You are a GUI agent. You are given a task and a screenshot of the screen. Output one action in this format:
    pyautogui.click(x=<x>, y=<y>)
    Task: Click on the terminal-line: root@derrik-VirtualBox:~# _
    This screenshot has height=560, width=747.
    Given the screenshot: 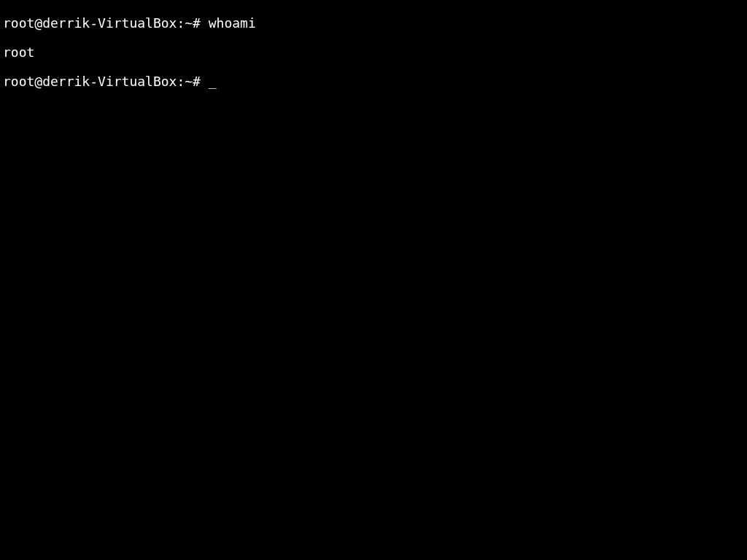 What is the action you would take?
    pyautogui.click(x=374, y=82)
    